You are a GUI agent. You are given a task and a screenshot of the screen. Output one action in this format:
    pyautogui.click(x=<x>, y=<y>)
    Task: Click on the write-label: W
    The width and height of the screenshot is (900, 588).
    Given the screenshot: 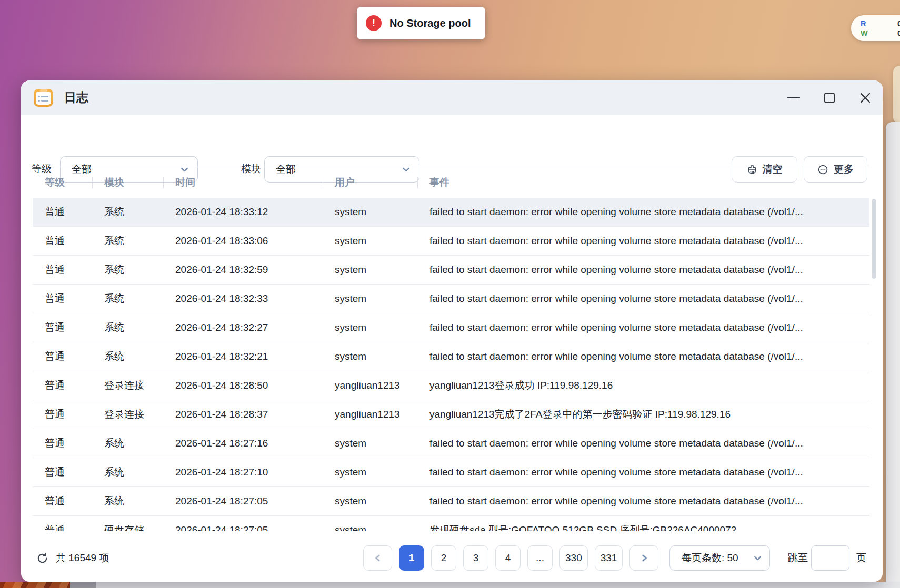 What is the action you would take?
    pyautogui.click(x=864, y=33)
    